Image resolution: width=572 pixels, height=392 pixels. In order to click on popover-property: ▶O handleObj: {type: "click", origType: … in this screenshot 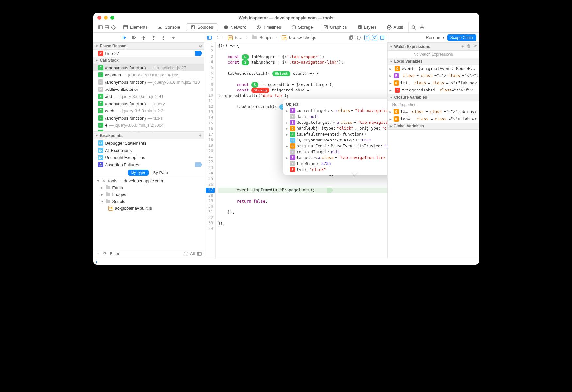, I will do `click(337, 128)`.